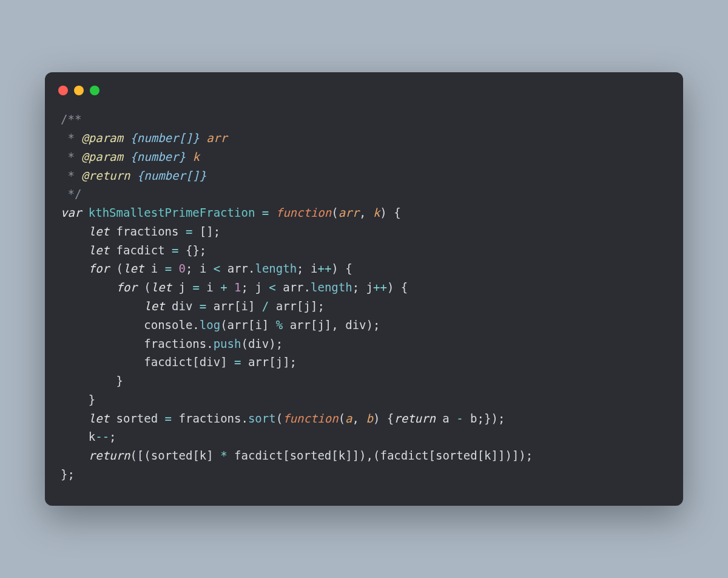 The height and width of the screenshot is (578, 728). Describe the element at coordinates (364, 419) in the screenshot. I see `code-line: let sorted = fractions.sort(function(a, …` at that location.